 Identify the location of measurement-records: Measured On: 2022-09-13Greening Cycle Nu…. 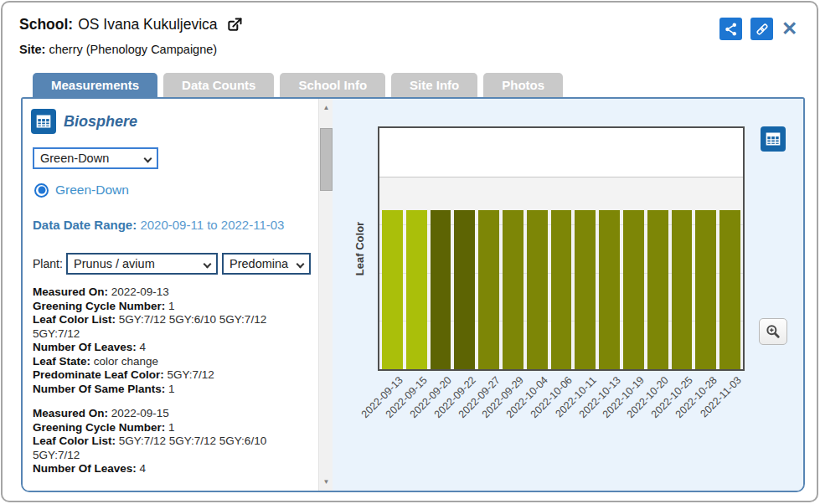
(173, 387).